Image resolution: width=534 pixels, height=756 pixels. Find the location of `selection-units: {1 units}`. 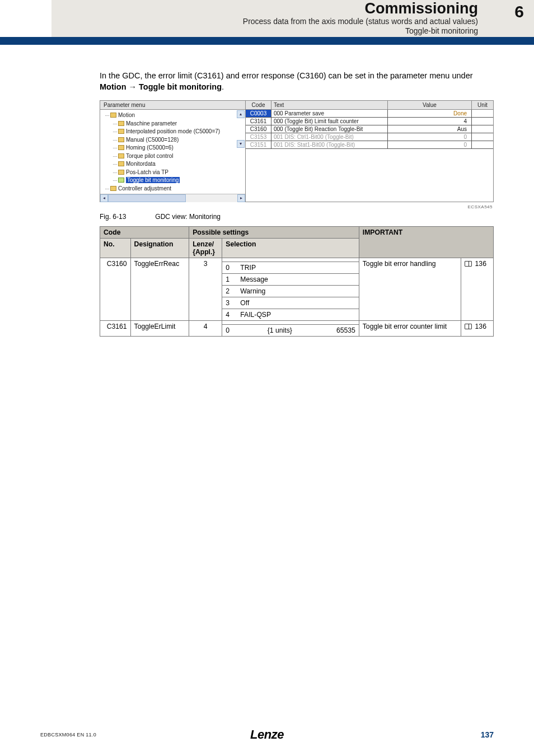

selection-units: {1 units} is located at coordinates (280, 330).